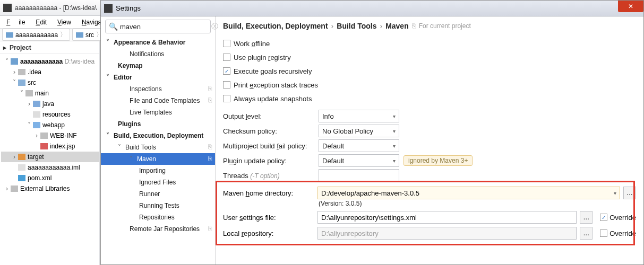 The height and width of the screenshot is (265, 644). What do you see at coordinates (50, 114) in the screenshot?
I see `tree-resources-folder: resources` at bounding box center [50, 114].